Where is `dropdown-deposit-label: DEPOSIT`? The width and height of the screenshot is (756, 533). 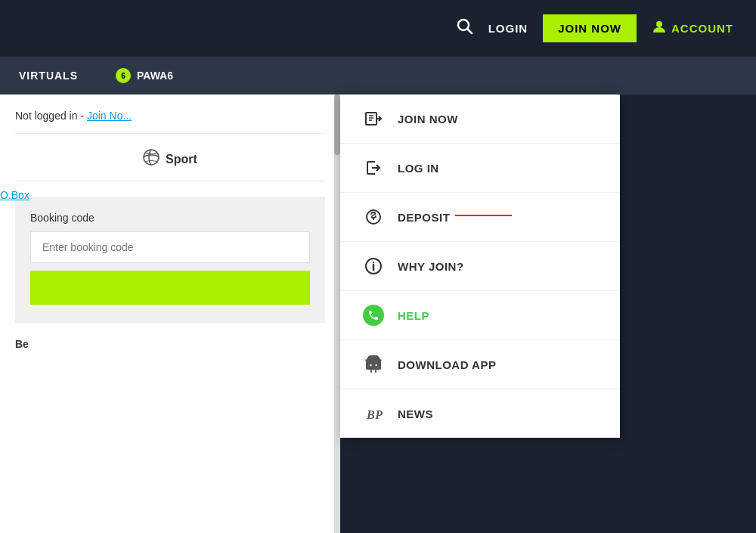 dropdown-deposit-label: DEPOSIT is located at coordinates (423, 218).